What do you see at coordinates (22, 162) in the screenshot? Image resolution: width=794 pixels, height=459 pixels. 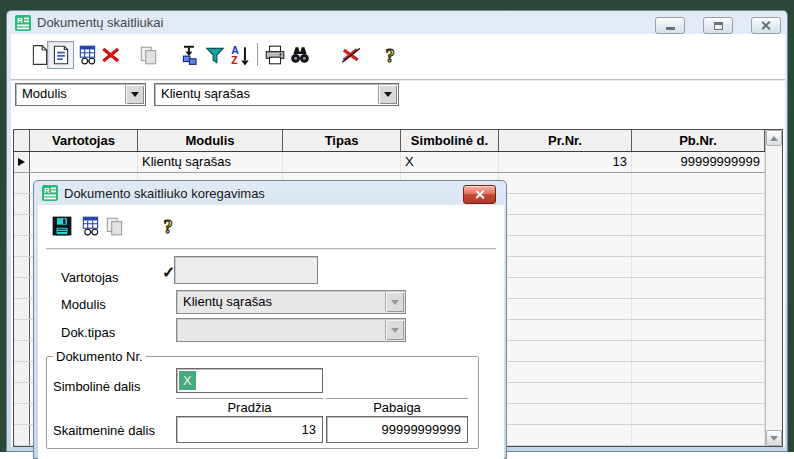 I see `row-pointer-icon` at bounding box center [22, 162].